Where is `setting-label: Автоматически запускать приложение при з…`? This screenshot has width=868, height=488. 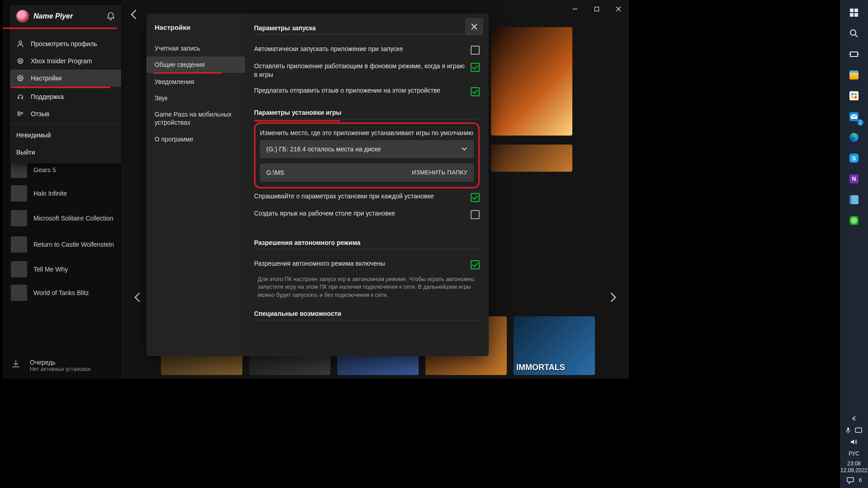
setting-label: Автоматически запускать приложение при з… is located at coordinates (360, 49).